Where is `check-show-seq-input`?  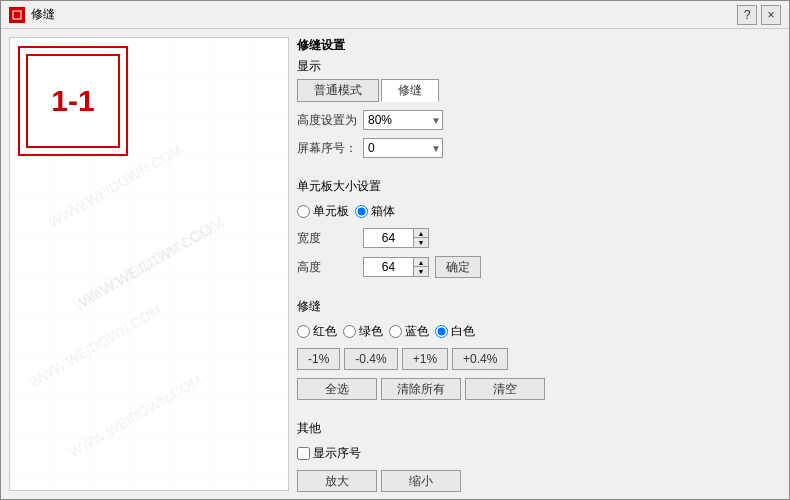 check-show-seq-input is located at coordinates (304, 454).